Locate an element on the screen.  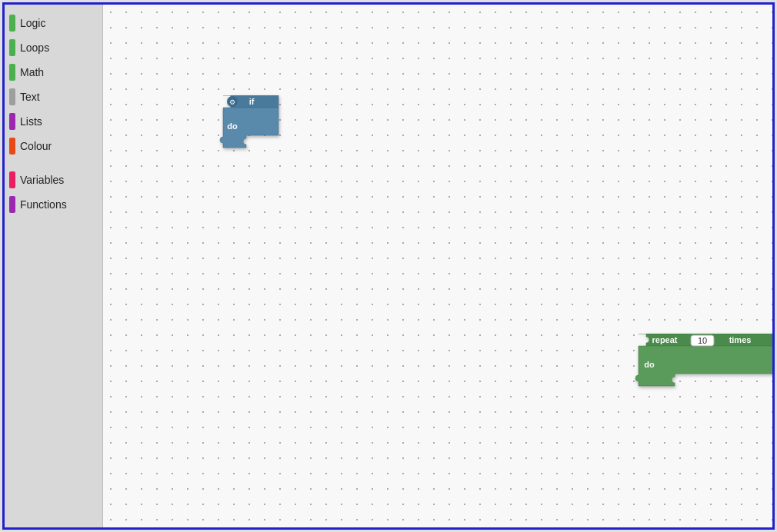
repeat-value: 10 is located at coordinates (702, 341).